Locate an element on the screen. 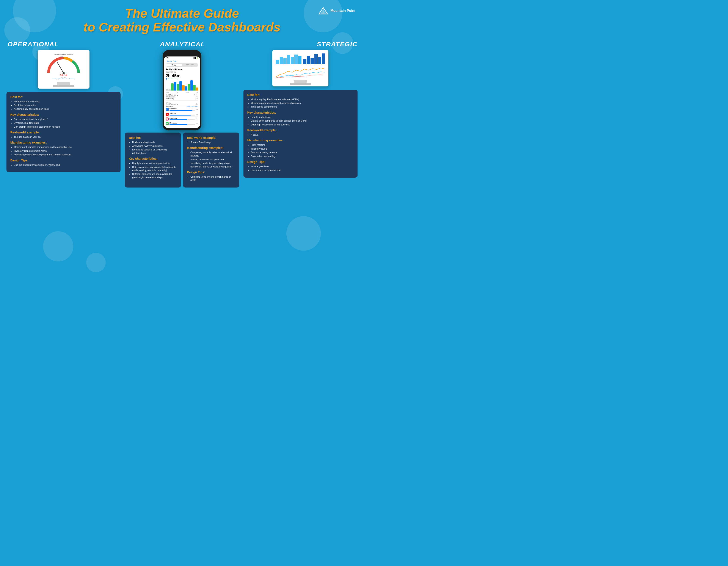 The width and height of the screenshot is (728, 566). strategic-best-for-title: Best for: is located at coordinates (301, 95).